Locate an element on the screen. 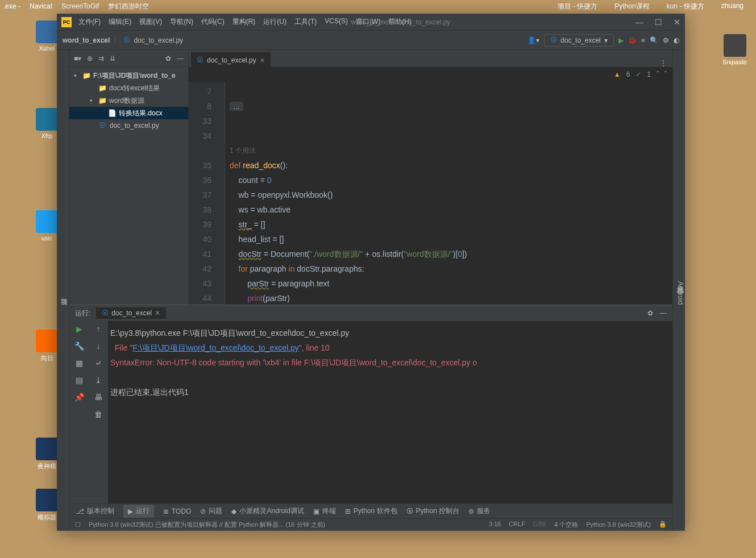  wrench-icon: 🔧 is located at coordinates (80, 346).